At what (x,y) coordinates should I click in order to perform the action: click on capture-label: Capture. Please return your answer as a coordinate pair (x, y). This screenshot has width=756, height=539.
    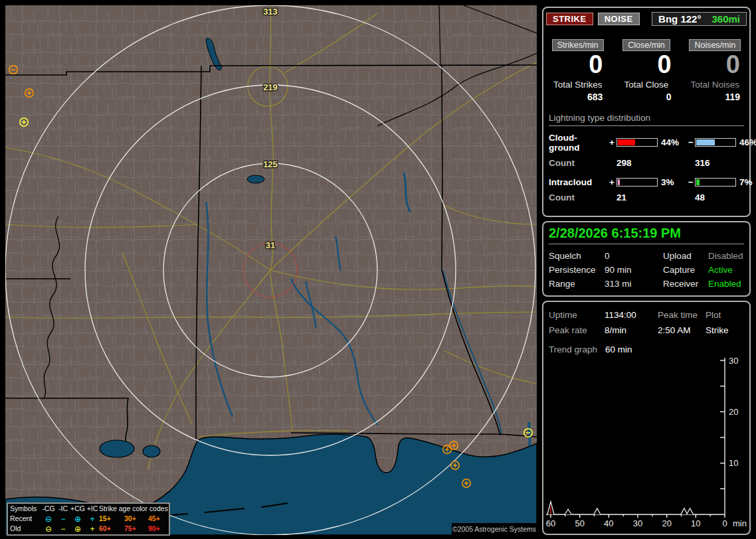
    Looking at the image, I should click on (686, 270).